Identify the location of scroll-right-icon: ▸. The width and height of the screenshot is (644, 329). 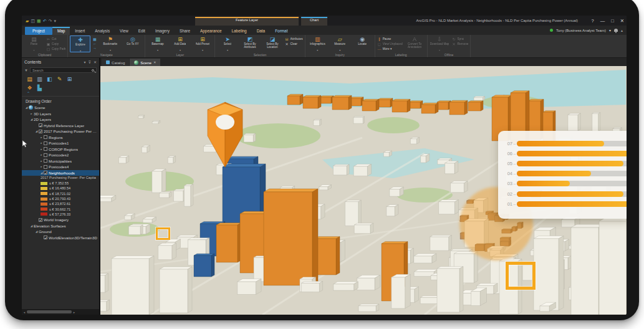
(74, 312).